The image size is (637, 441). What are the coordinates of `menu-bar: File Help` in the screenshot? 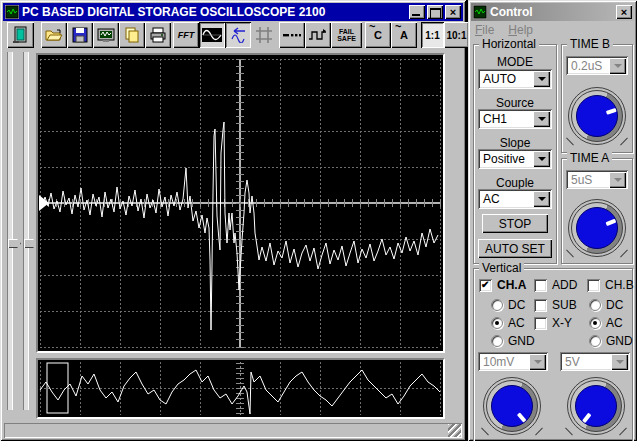 It's located at (552, 30).